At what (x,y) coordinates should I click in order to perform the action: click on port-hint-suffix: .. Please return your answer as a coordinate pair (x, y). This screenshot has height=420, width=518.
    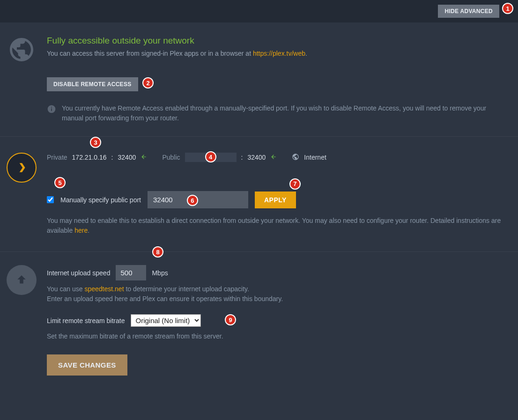
    Looking at the image, I should click on (89, 230).